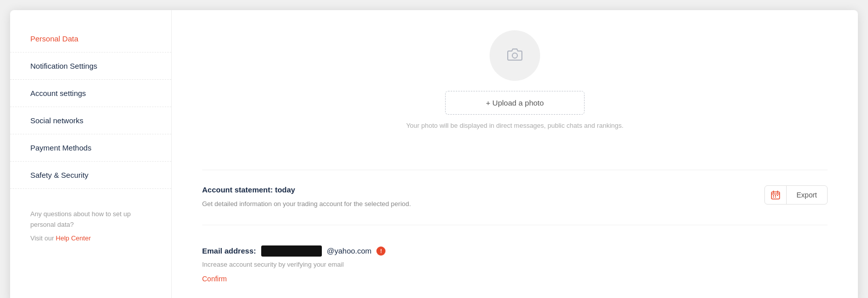  Describe the element at coordinates (292, 251) in the screenshot. I see `email-redacted` at that location.